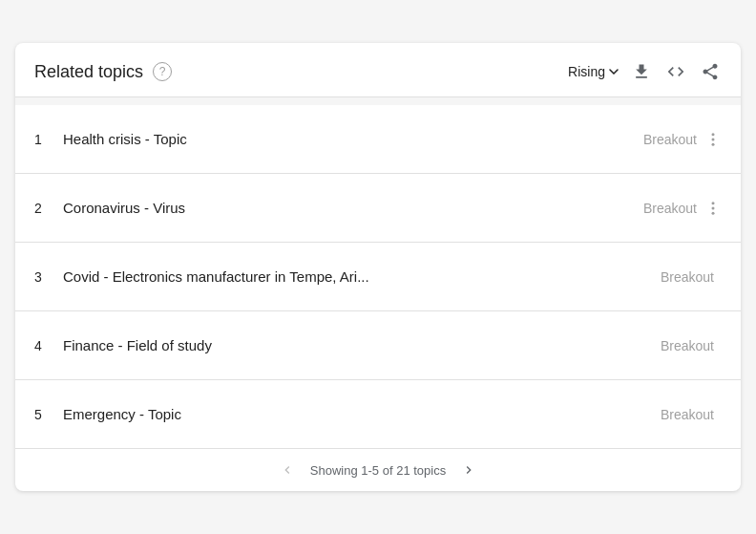  Describe the element at coordinates (353, 208) in the screenshot. I see `topic-name: Coronavirus - Virus` at that location.